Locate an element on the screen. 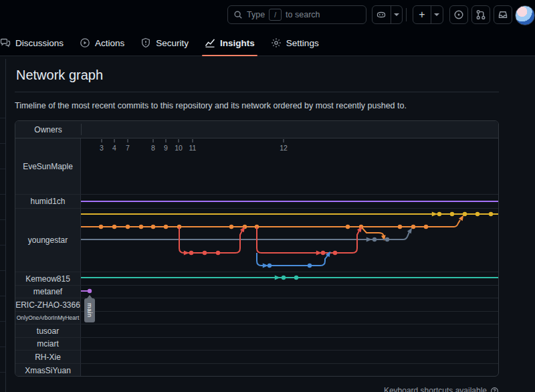 This screenshot has width=535, height=392. create-new-button: + is located at coordinates (428, 15).